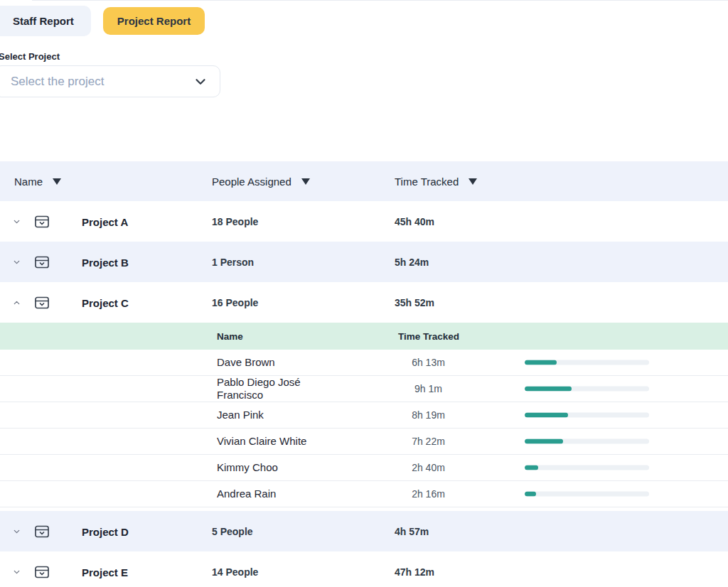  Describe the element at coordinates (364, 262) in the screenshot. I see `project-row-b: Project B 1 Person 5h 24m` at that location.